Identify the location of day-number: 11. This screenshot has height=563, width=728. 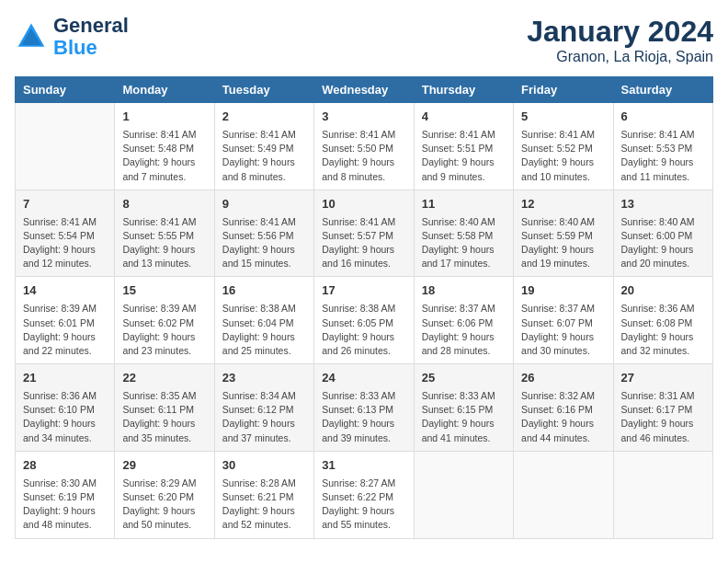
(463, 204).